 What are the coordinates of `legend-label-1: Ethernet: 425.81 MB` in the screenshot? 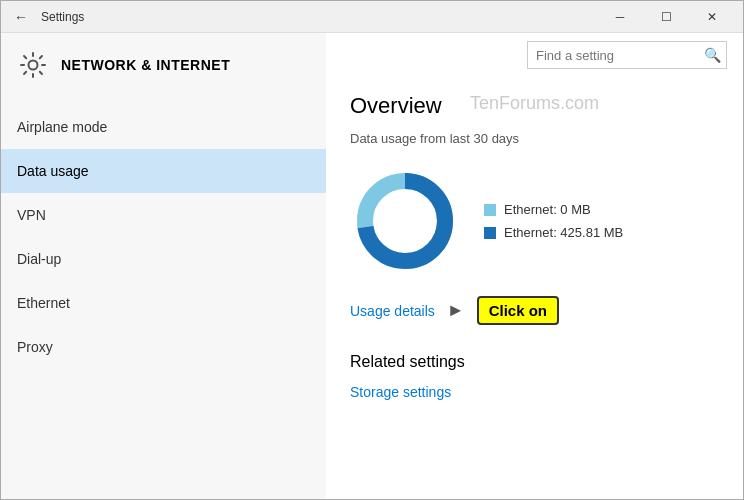 It's located at (564, 232).